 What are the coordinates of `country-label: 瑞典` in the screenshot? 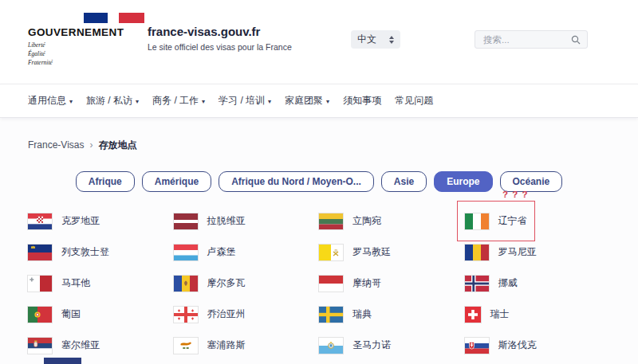 It's located at (362, 314).